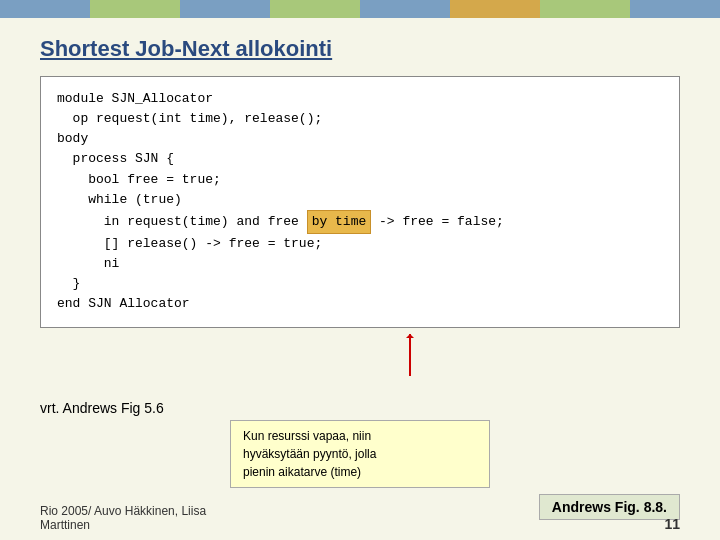 The height and width of the screenshot is (540, 720). Describe the element at coordinates (340, 222) in the screenshot. I see `highlight-by-time: by time` at that location.